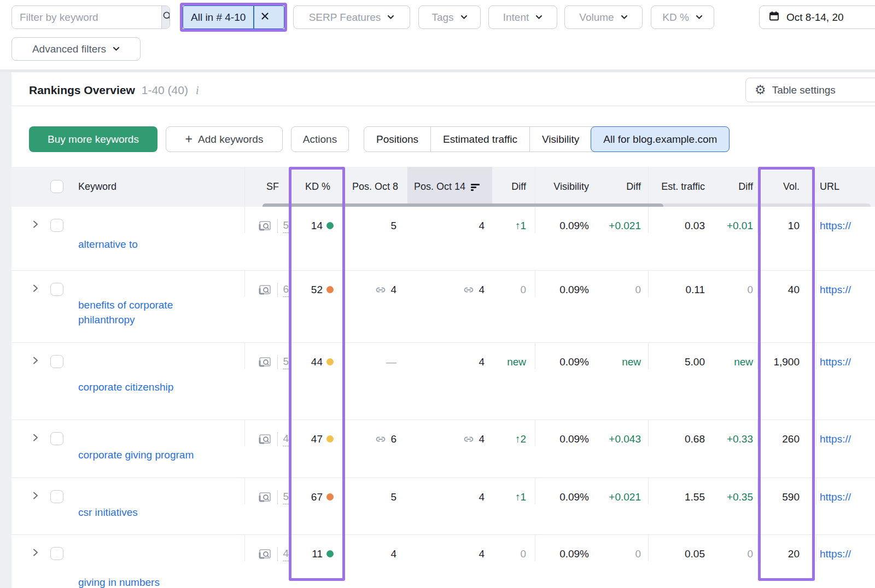 This screenshot has height=588, width=875. I want to click on search-button, so click(166, 18).